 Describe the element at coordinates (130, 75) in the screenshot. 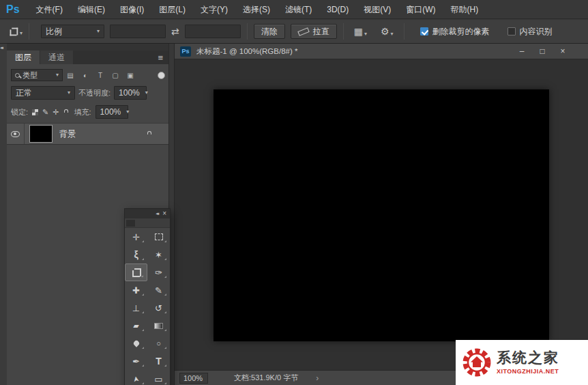

I see `filter-smart-objects-button: ▣` at that location.